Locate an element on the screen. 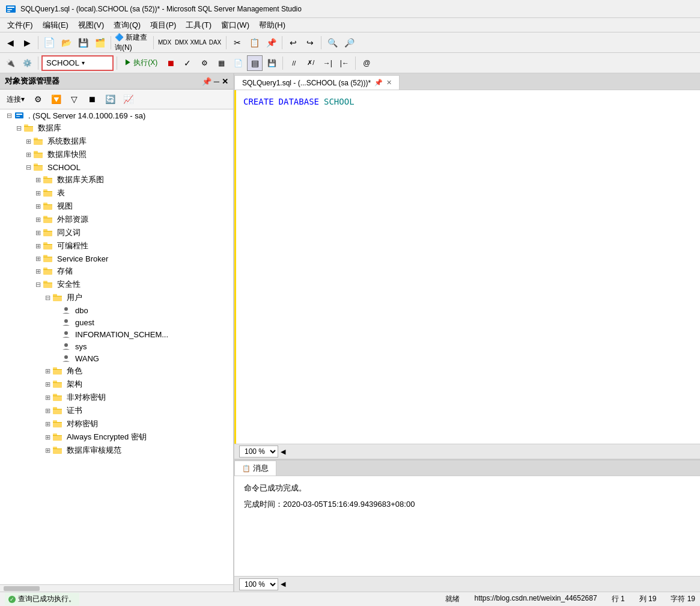 This screenshot has width=700, height=606. tree-item: ⊞可编程性 is located at coordinates (117, 246).